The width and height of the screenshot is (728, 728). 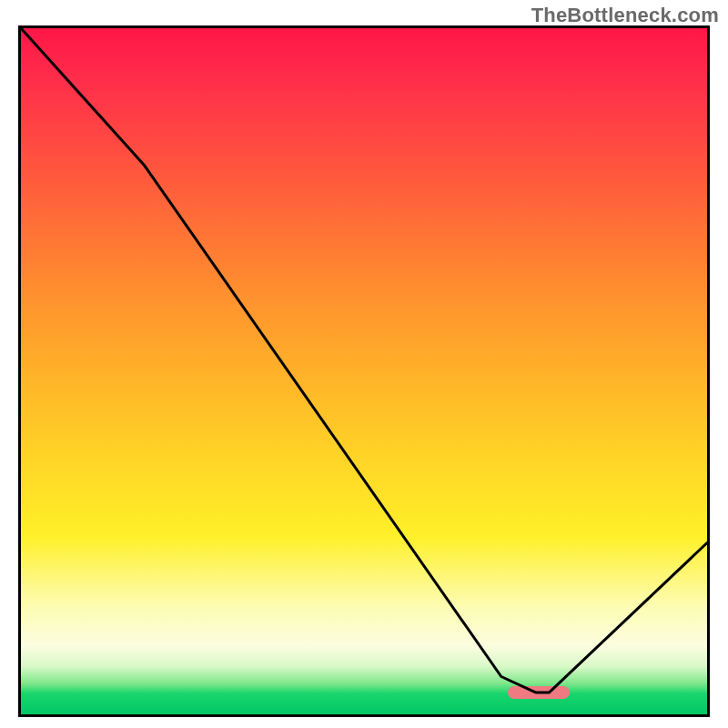 I want to click on watermark-text: TheBottleneck.com, so click(x=625, y=15).